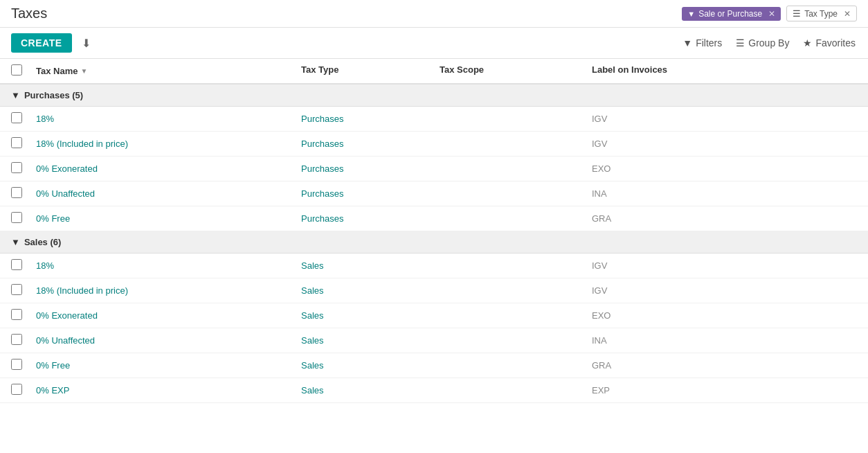 The width and height of the screenshot is (868, 453). I want to click on cell-label-invoice: INA, so click(724, 194).